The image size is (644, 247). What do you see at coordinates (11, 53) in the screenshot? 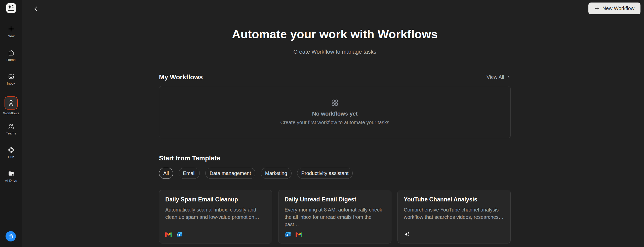
I see `home-icon` at bounding box center [11, 53].